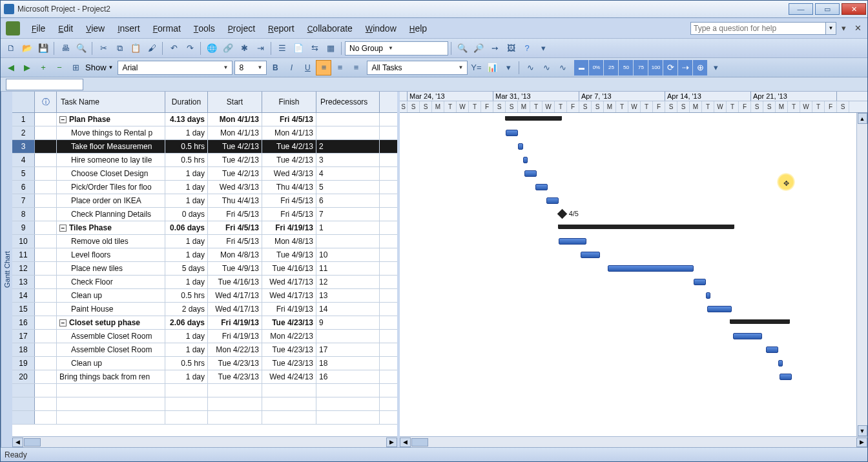  What do you see at coordinates (511, 48) in the screenshot?
I see `copy-picture-icon: 🖼` at bounding box center [511, 48].